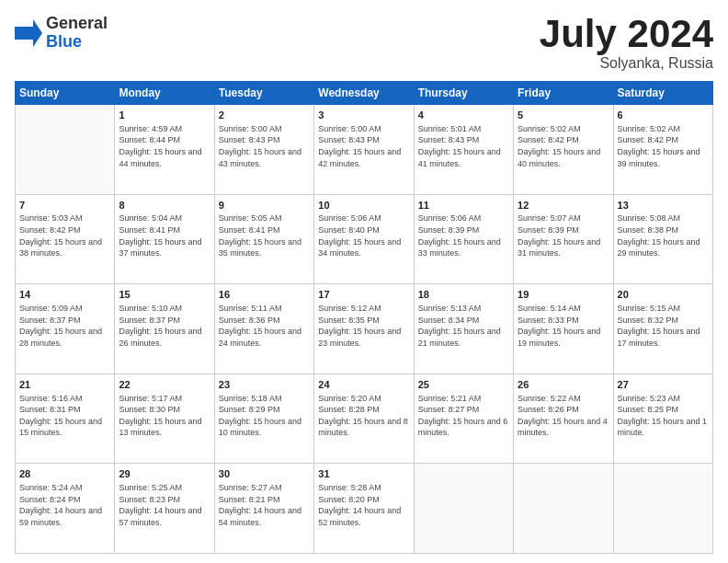 The image size is (728, 563). Describe the element at coordinates (563, 416) in the screenshot. I see `day-info: Sunrise: 5:22 AM Sunset: 8:26 PM Dayligh…` at that location.